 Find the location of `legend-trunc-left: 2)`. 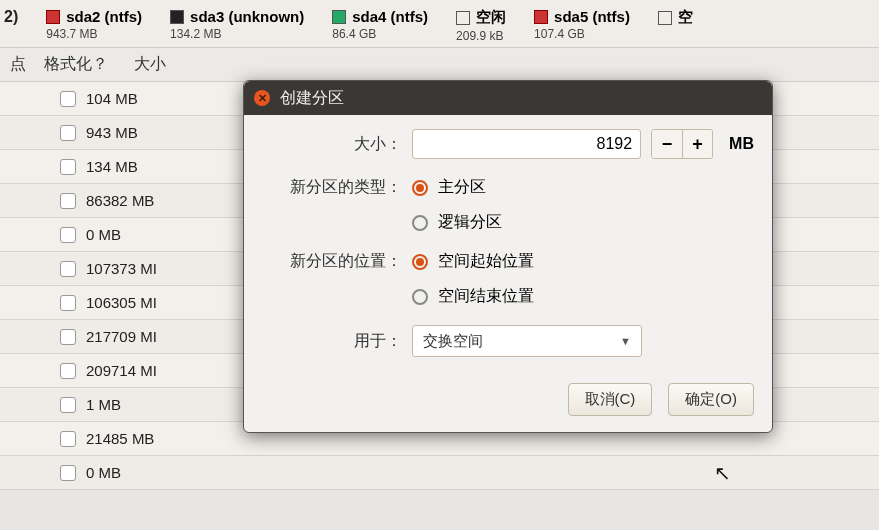

legend-trunc-left: 2) is located at coordinates (11, 17).